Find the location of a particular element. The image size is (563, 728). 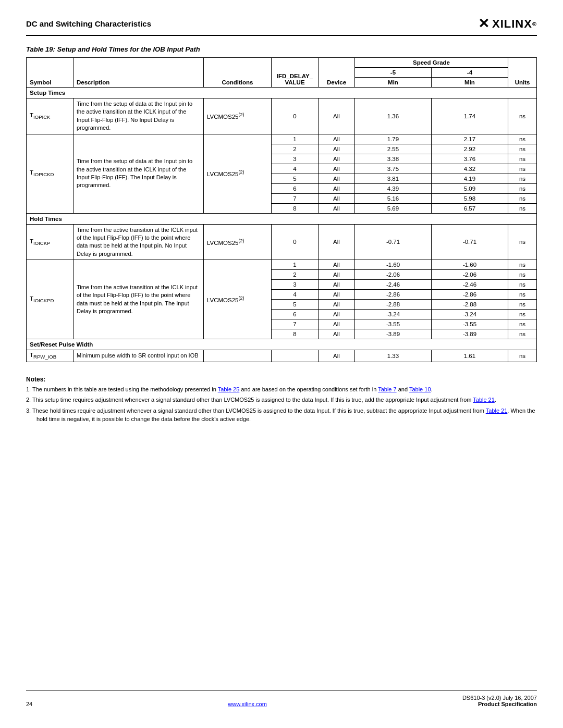

th-ifd: IFD_DELAY_VALUE is located at coordinates (295, 73).